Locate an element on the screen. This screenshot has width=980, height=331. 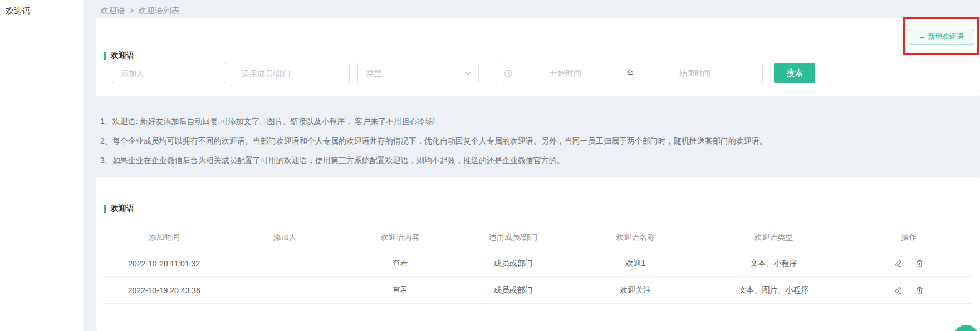
column-header-members: 适用成员/部门 is located at coordinates (513, 238).